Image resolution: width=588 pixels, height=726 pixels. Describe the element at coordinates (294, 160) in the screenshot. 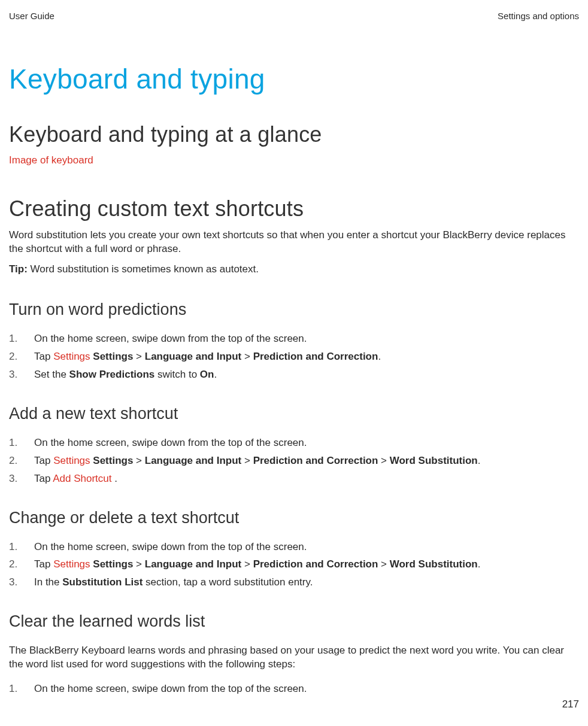

I see `keyboard-image-placeholder: Image of keyboard` at that location.